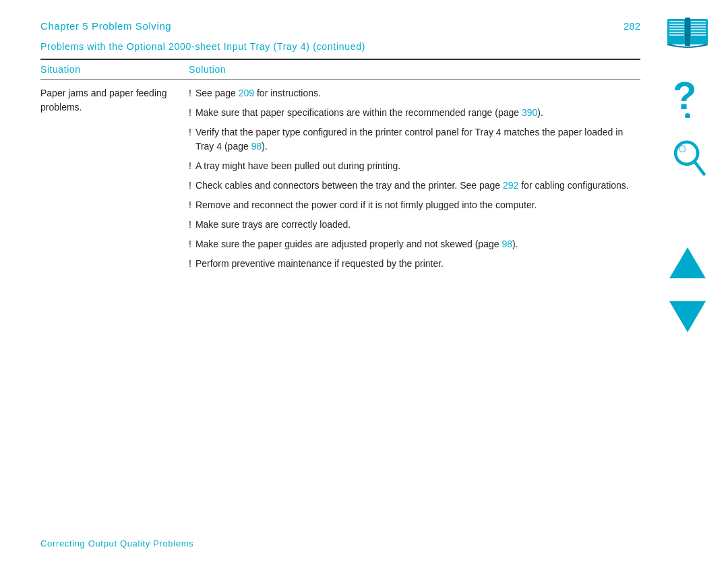 The image size is (728, 562). I want to click on header-line: Chapter 5 Problem Solving 282, so click(340, 26).